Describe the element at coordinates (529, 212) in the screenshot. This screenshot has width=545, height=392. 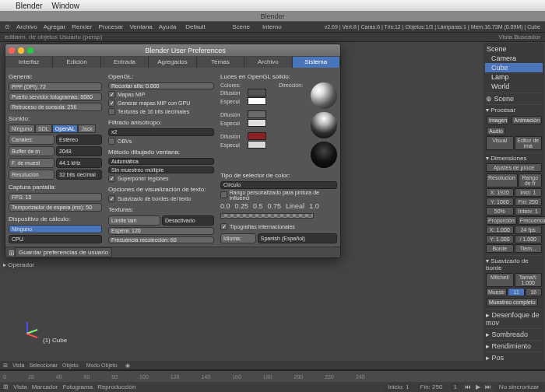
I see `frame-step: Interv: 1` at that location.